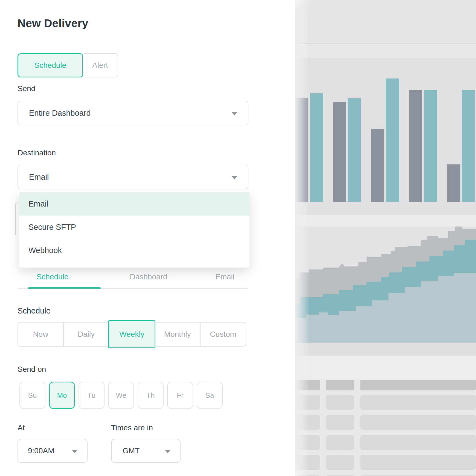  Describe the element at coordinates (121, 395) in the screenshot. I see `day-button-we: We` at that location.